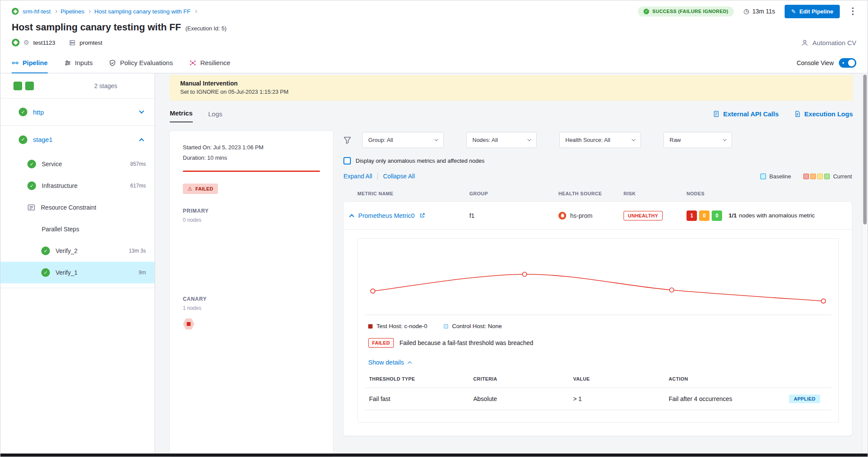 This screenshot has width=868, height=457. What do you see at coordinates (421, 399) in the screenshot?
I see `threshold-type-cell: Fail fast` at bounding box center [421, 399].